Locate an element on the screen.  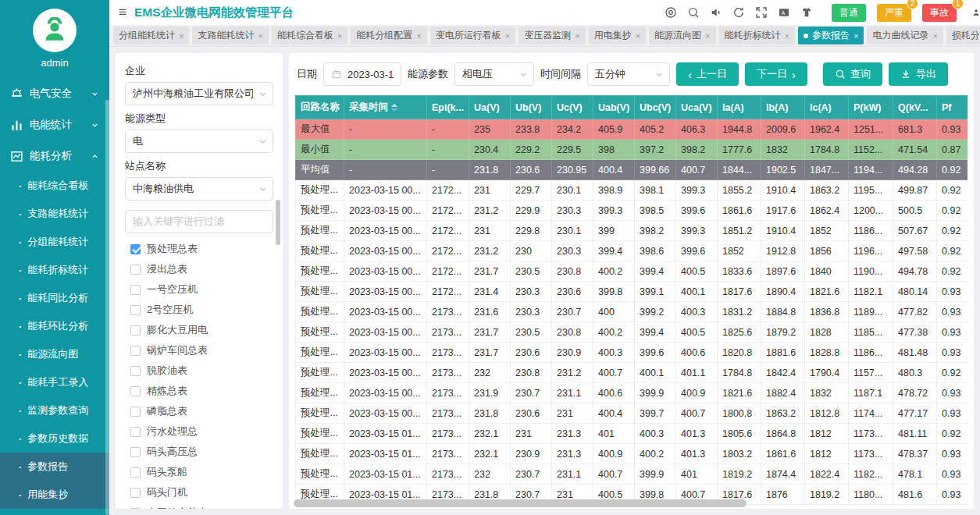
next-day-button: 下一日 › is located at coordinates (776, 74).